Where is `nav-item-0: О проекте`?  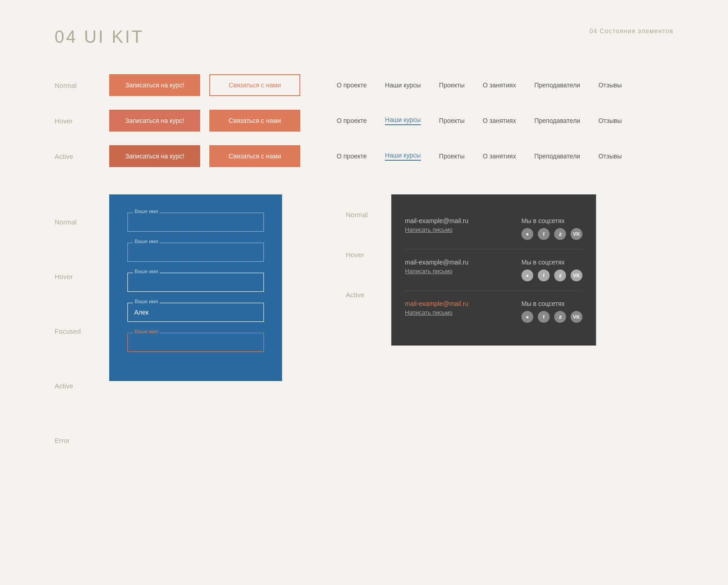
nav-item-0: О проекте is located at coordinates (352, 85).